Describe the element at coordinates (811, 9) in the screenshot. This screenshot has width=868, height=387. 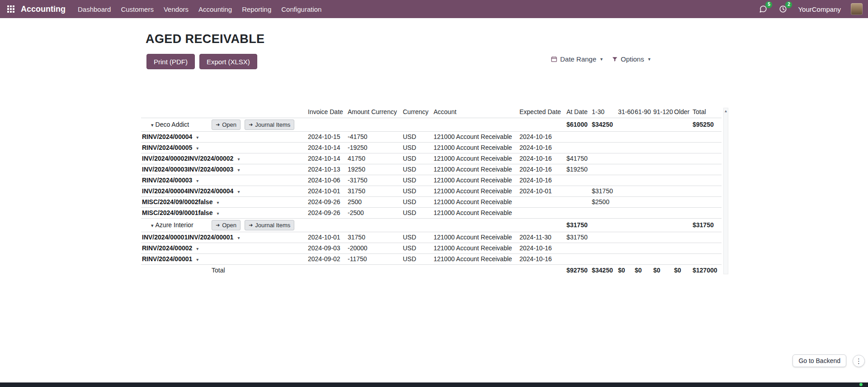
I see `navbar-right: 5 2 YourCompany` at that location.